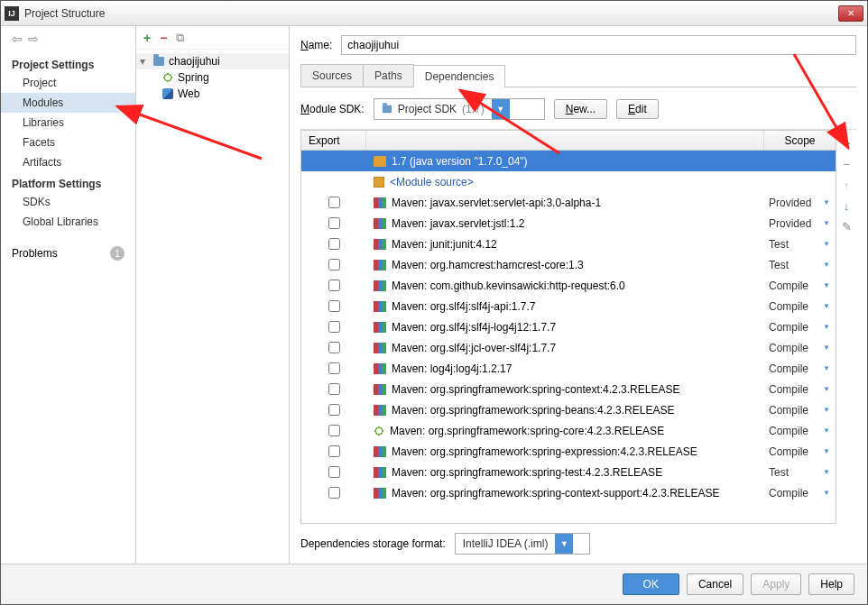  What do you see at coordinates (545, 452) in the screenshot?
I see `dependency-name: Maven: org.springframework:spring-expres…` at bounding box center [545, 452].